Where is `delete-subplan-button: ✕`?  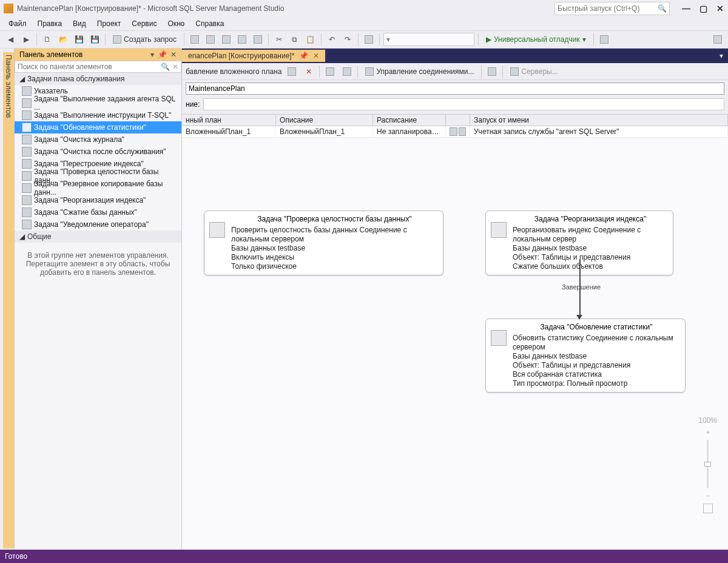
delete-subplan-button: ✕ is located at coordinates (309, 72).